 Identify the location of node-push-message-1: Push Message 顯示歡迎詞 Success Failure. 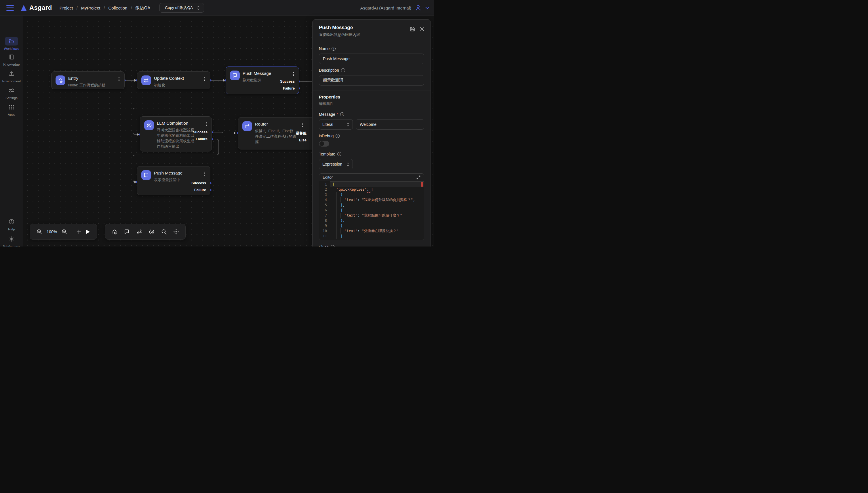
(263, 80).